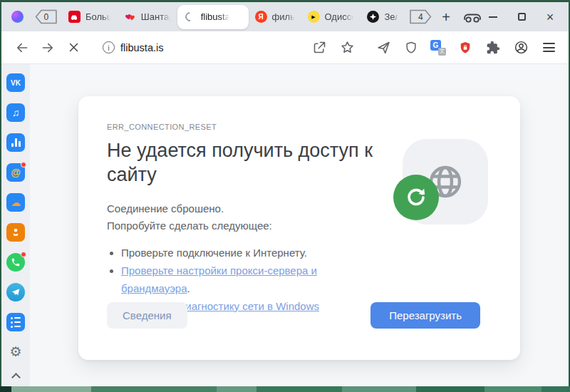  I want to click on sidebar-whatsapp-icon, so click(16, 262).